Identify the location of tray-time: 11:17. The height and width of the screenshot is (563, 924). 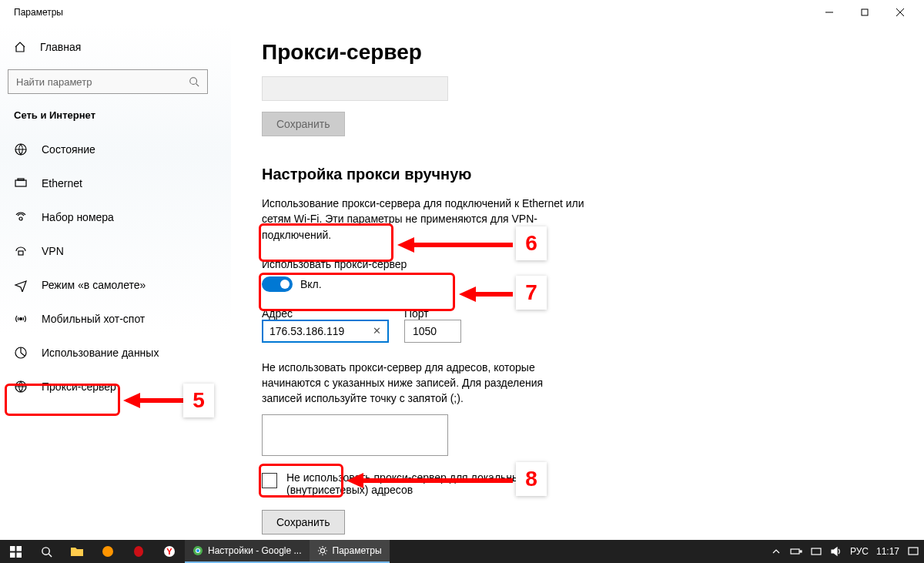
(888, 551).